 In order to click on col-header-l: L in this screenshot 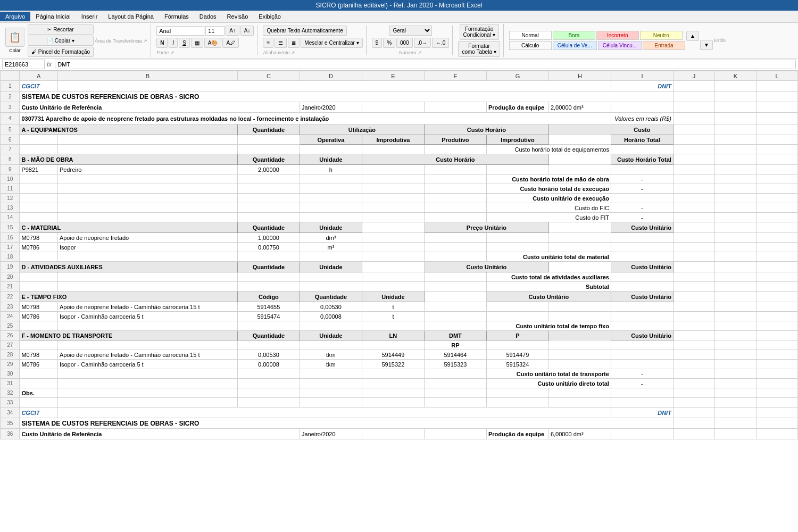, I will do `click(777, 76)`.